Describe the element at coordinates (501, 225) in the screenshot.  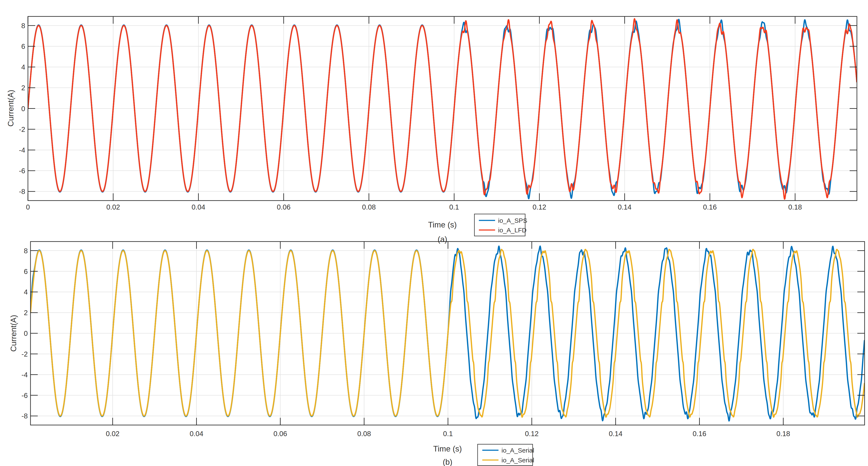
I see `legend-a: io_A_SPS io_A_LFD` at that location.